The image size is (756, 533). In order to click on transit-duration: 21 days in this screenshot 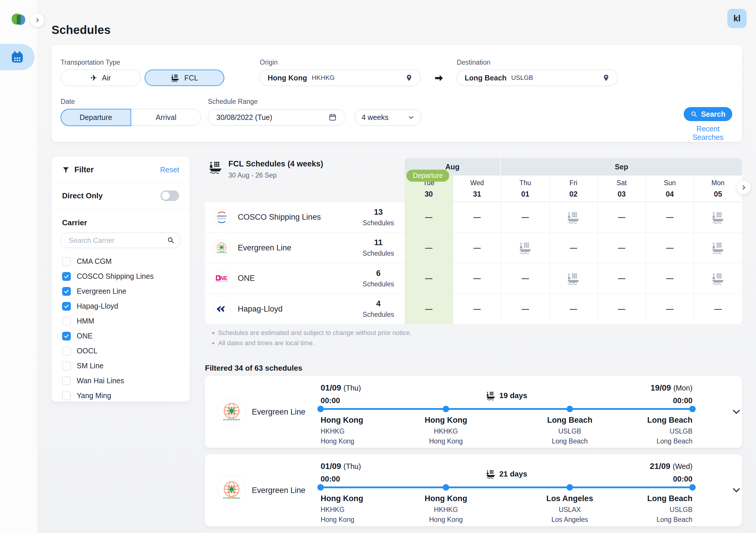, I will do `click(506, 474)`.